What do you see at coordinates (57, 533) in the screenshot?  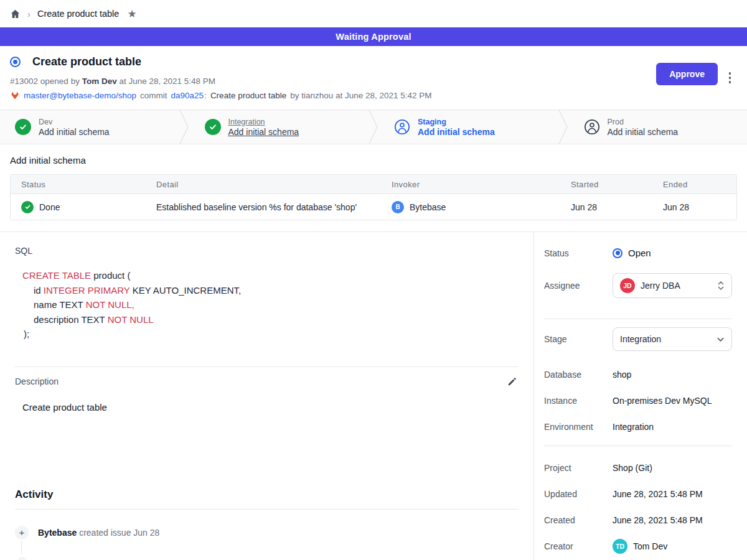 I see `activity-actor: Bytebase` at bounding box center [57, 533].